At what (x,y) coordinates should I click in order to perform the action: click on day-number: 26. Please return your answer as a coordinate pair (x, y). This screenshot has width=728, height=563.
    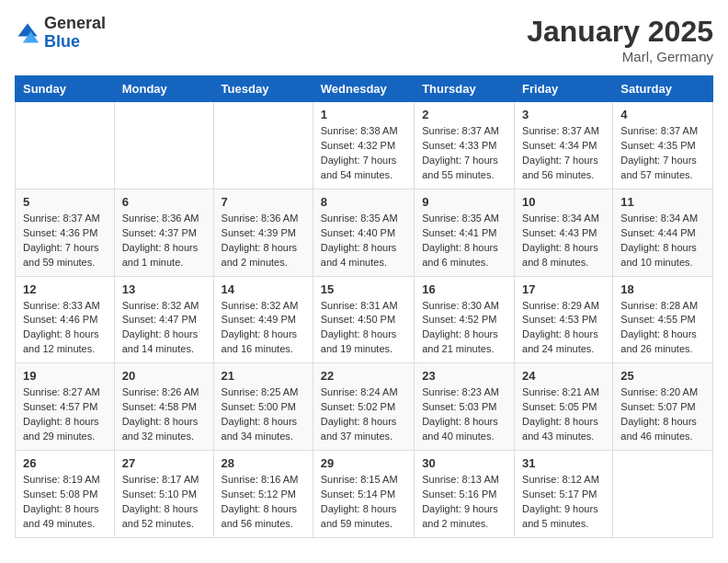
    Looking at the image, I should click on (64, 464).